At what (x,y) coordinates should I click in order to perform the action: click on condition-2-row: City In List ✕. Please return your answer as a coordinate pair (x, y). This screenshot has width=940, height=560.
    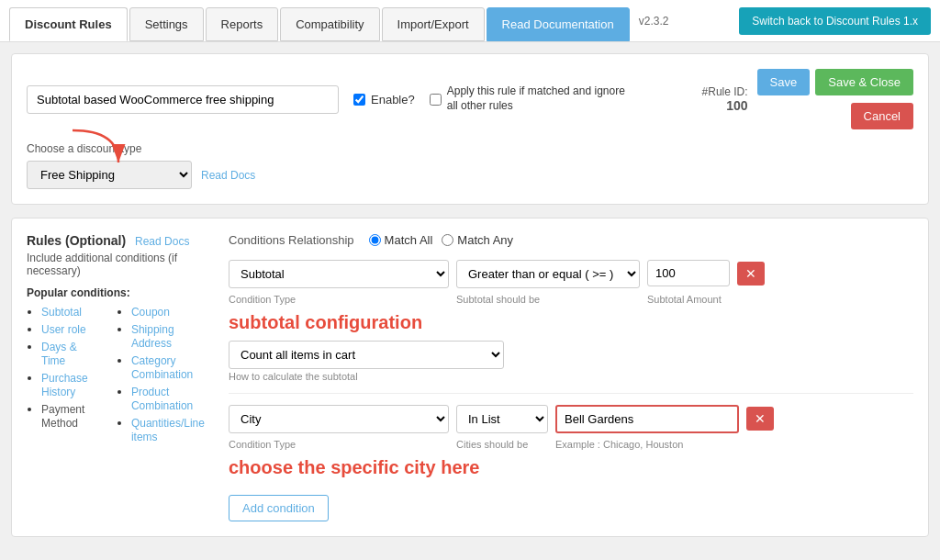
    Looking at the image, I should click on (571, 419).